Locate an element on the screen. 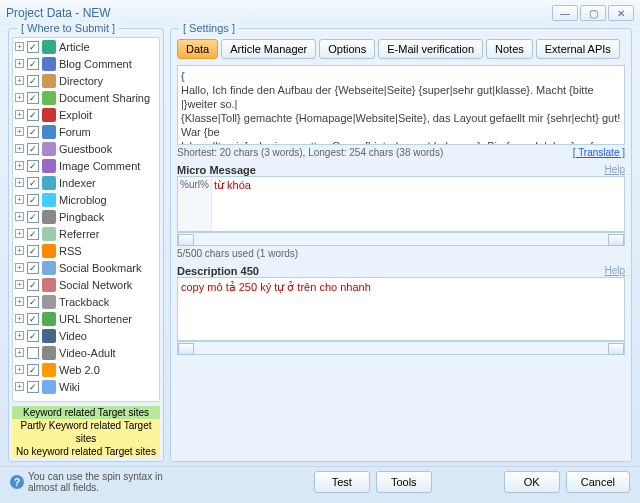 Image resolution: width=640 pixels, height=503 pixels. tree-item-label: Web 2.0 is located at coordinates (80, 370).